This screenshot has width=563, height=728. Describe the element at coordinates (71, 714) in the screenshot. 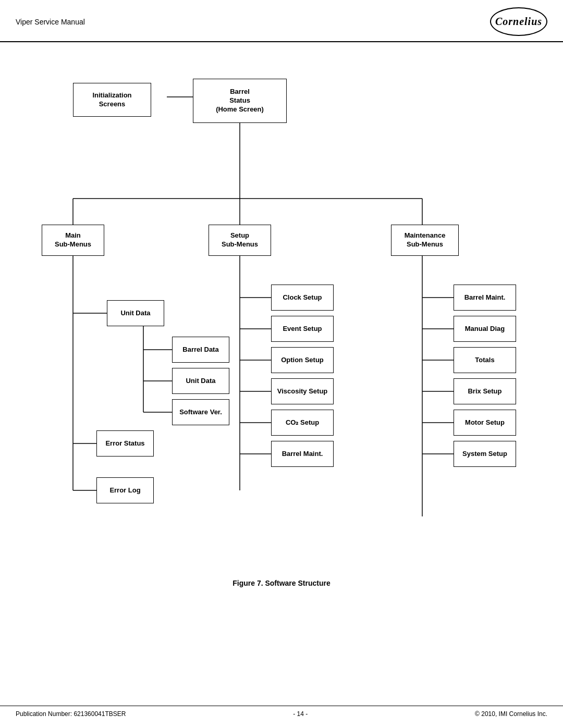

I see `footer-publication: Publication Number: 621360041TBSER` at that location.